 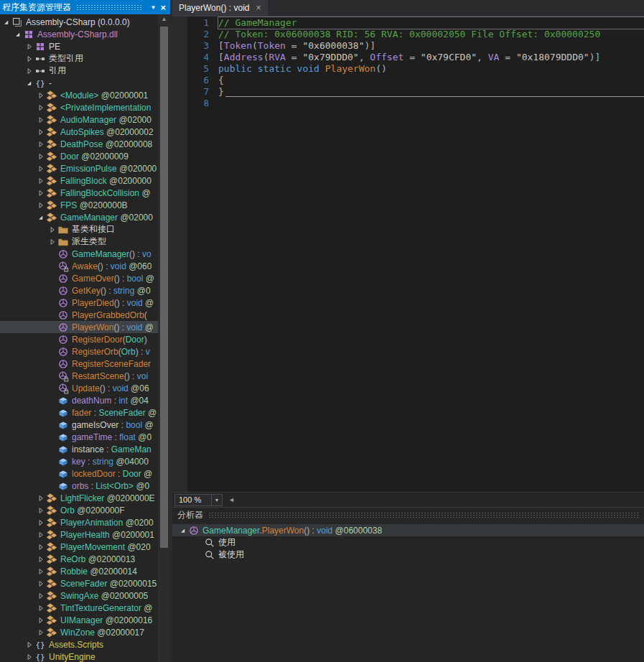 What do you see at coordinates (79, 461) in the screenshot?
I see `tree-row: key : string @04000` at bounding box center [79, 461].